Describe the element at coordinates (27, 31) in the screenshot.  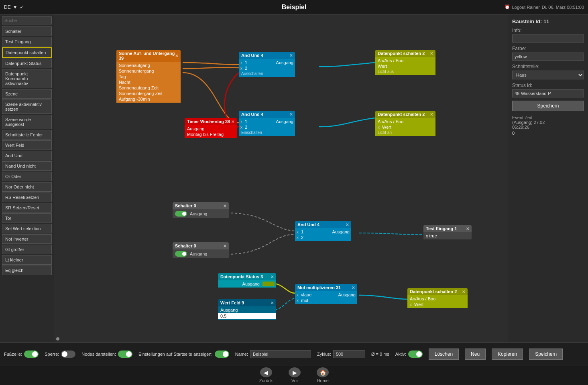
I see `sidebar-item-schalter: Schalter` at that location.